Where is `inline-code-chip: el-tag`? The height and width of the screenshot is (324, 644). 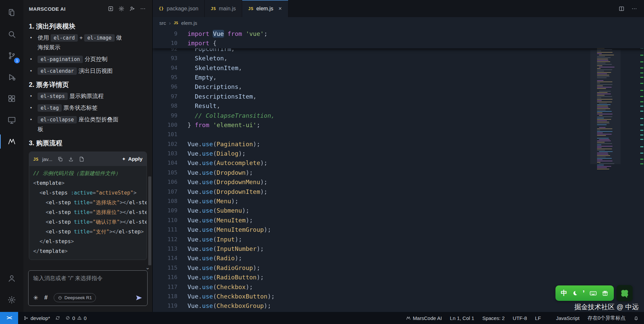
inline-code-chip: el-tag is located at coordinates (50, 108).